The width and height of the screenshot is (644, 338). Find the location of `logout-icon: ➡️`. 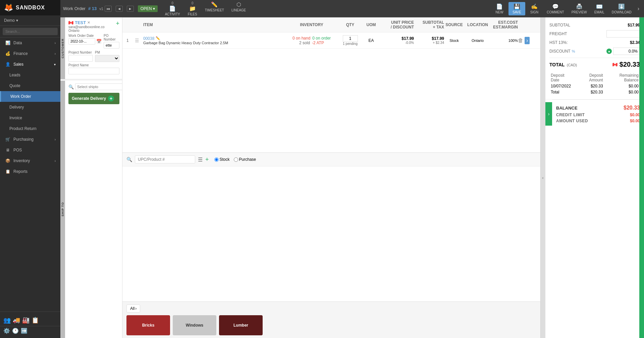

logout-icon: ➡️ is located at coordinates (24, 331).